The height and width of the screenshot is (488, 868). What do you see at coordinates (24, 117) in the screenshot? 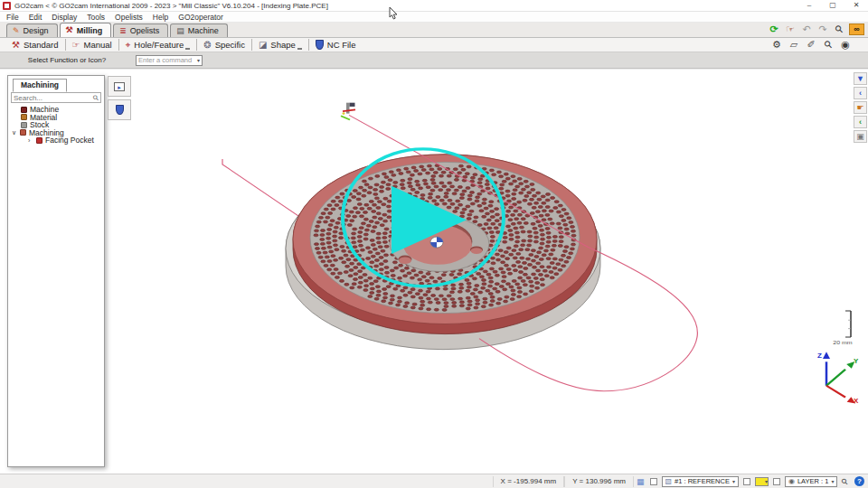
I see `material-node-icon` at bounding box center [24, 117].